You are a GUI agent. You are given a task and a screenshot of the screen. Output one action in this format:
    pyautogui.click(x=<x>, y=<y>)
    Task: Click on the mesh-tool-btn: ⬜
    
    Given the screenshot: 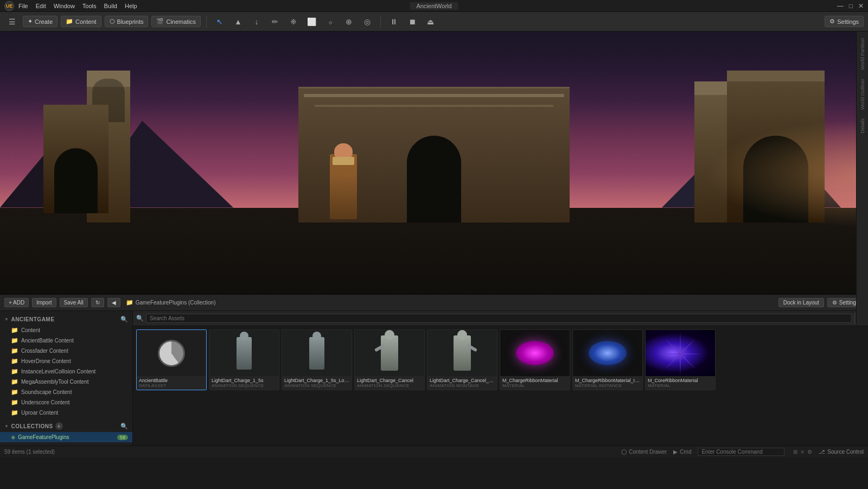 What is the action you would take?
    pyautogui.click(x=312, y=22)
    